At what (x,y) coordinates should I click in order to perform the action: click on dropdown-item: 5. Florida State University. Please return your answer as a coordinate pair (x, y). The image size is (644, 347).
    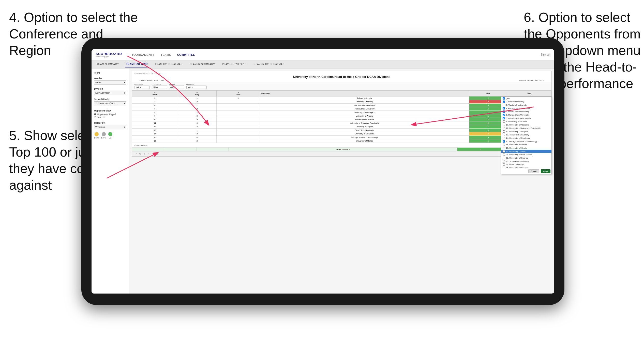
    Looking at the image, I should click on (526, 112).